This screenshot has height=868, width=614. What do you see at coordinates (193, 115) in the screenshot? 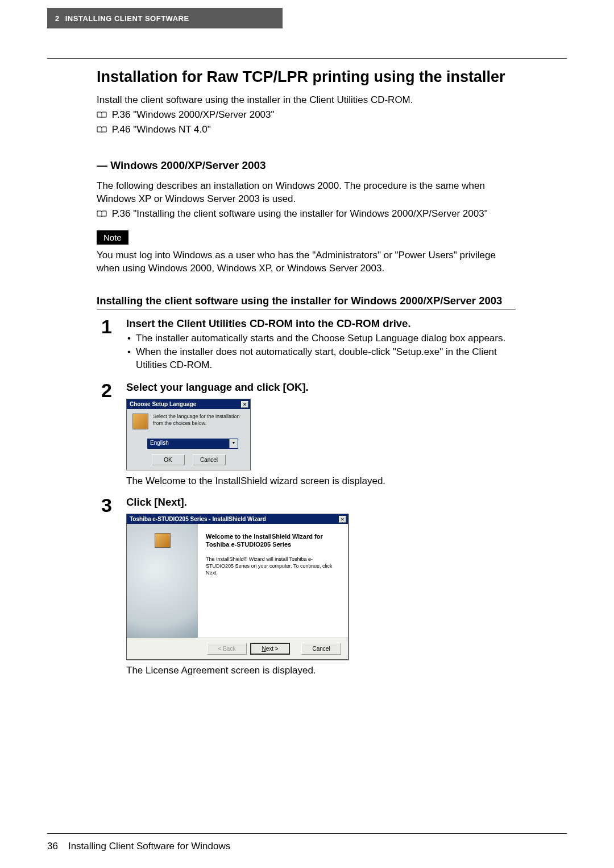
I see `ref-text-1: P.36 "Windows 2000/XP/Server 2003"` at bounding box center [193, 115].